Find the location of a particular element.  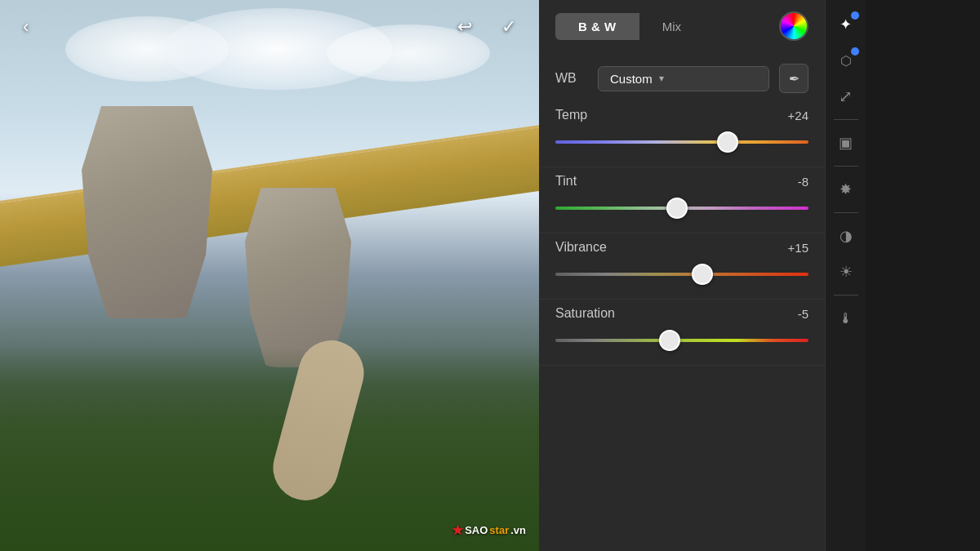

slider-track-container-tint is located at coordinates (682, 208).